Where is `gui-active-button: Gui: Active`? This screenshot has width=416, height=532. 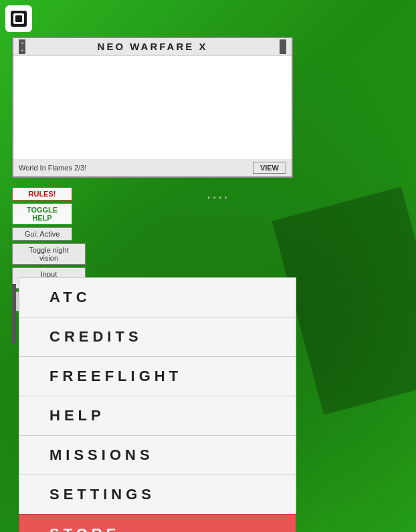
gui-active-button: Gui: Active is located at coordinates (42, 234).